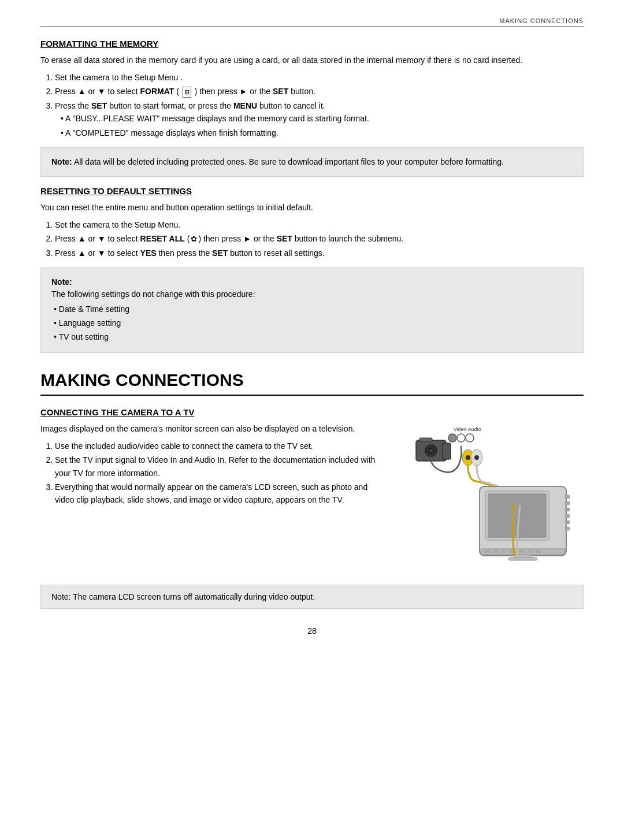 The image size is (624, 840). What do you see at coordinates (312, 44) in the screenshot?
I see `formatting-heading: FORMATTING THE MEMORY` at bounding box center [312, 44].